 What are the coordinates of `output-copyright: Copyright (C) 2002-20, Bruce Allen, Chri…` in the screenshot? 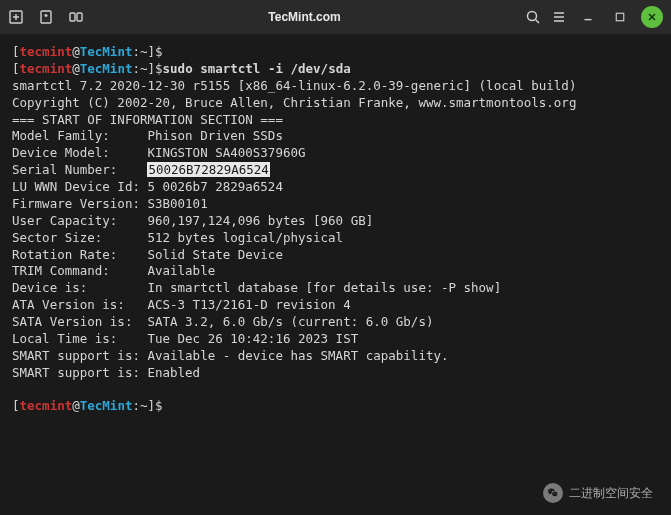 It's located at (336, 104).